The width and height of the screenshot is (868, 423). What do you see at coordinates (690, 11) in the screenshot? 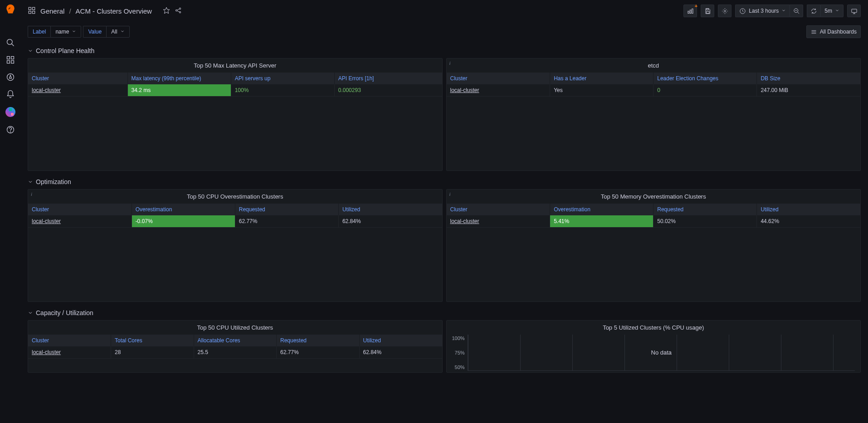
I see `add-panel-button` at bounding box center [690, 11].